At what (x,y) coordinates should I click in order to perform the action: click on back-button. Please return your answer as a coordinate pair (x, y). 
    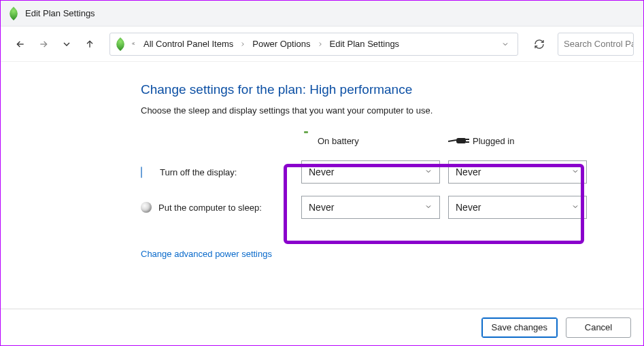
    Looking at the image, I should click on (20, 44).